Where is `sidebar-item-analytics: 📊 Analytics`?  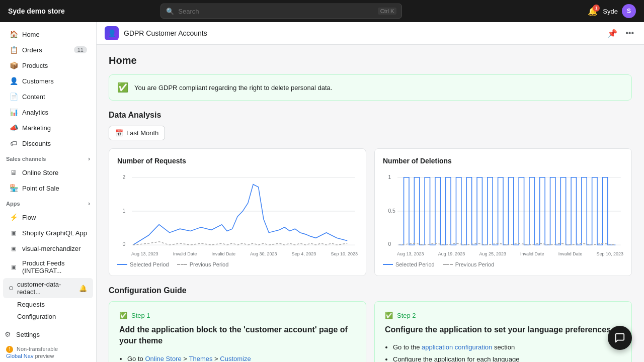 sidebar-item-analytics: 📊 Analytics is located at coordinates (48, 112).